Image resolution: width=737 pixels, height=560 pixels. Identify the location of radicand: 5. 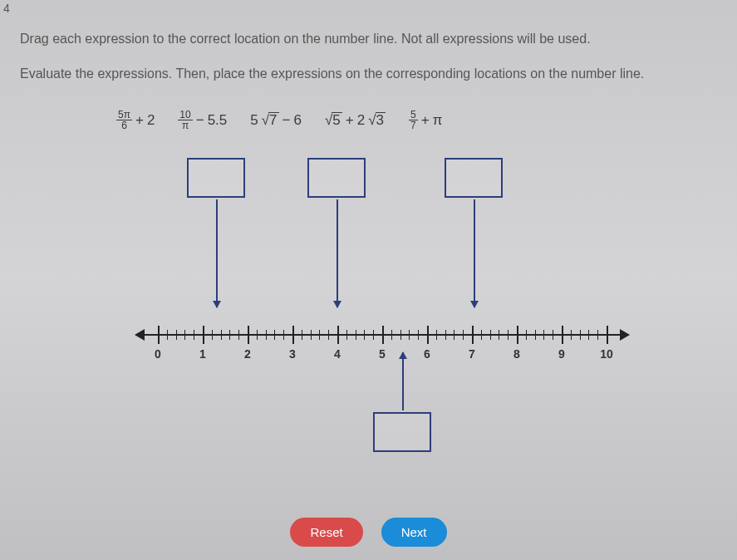
(337, 120).